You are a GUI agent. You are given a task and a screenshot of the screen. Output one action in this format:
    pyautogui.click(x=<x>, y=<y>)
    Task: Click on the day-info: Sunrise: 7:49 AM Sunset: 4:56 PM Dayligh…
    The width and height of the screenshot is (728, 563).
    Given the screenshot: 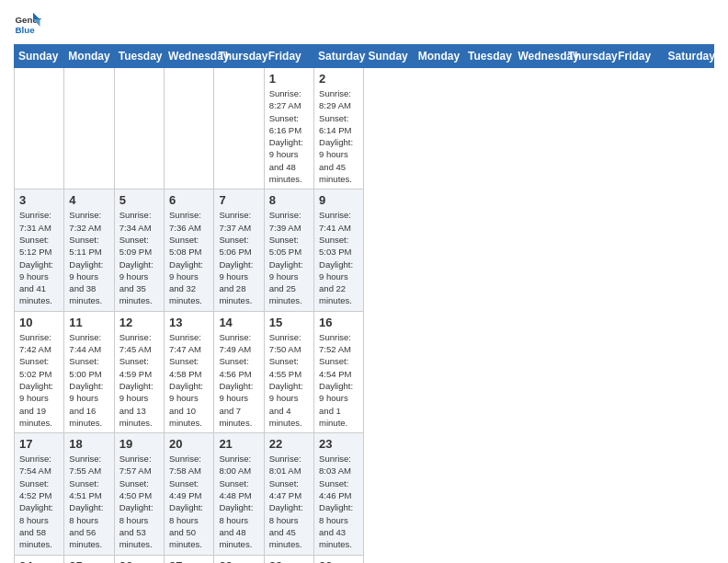 What is the action you would take?
    pyautogui.click(x=239, y=380)
    